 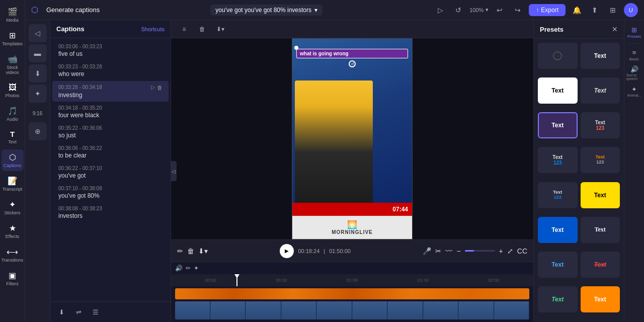 What do you see at coordinates (111, 70) in the screenshot?
I see `list-item: 00:33:23 - 00:33:28 who were` at bounding box center [111, 70].